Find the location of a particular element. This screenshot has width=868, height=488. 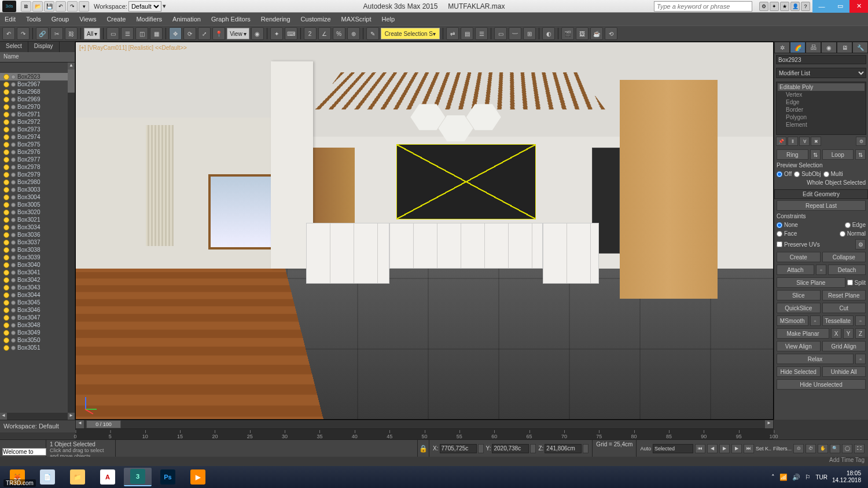

key-mode-toggle-icon: ⊙ is located at coordinates (799, 449).